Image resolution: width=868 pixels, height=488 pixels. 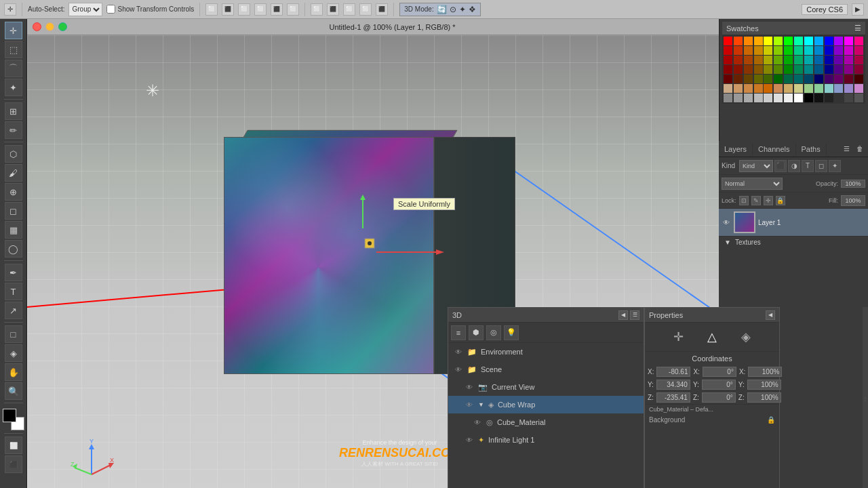 What do you see at coordinates (811, 149) in the screenshot?
I see `tab-paths: Paths` at bounding box center [811, 149].